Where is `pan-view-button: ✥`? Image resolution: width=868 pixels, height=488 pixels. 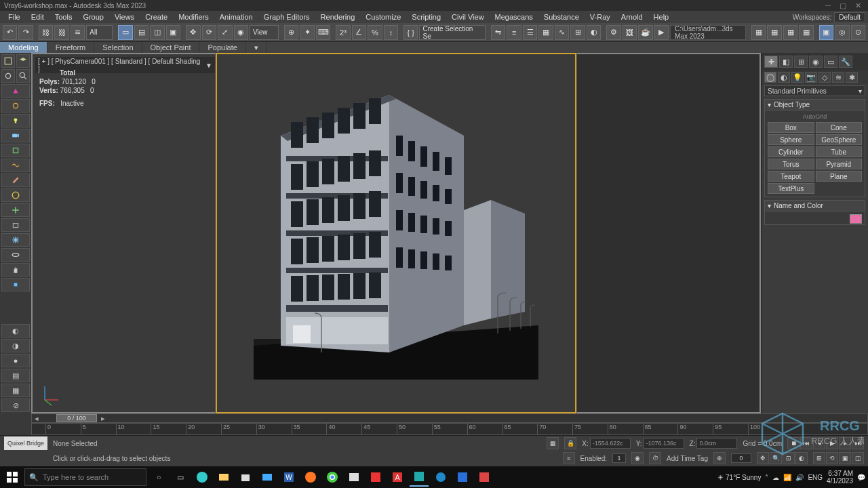 pan-view-button: ✥ is located at coordinates (763, 458).